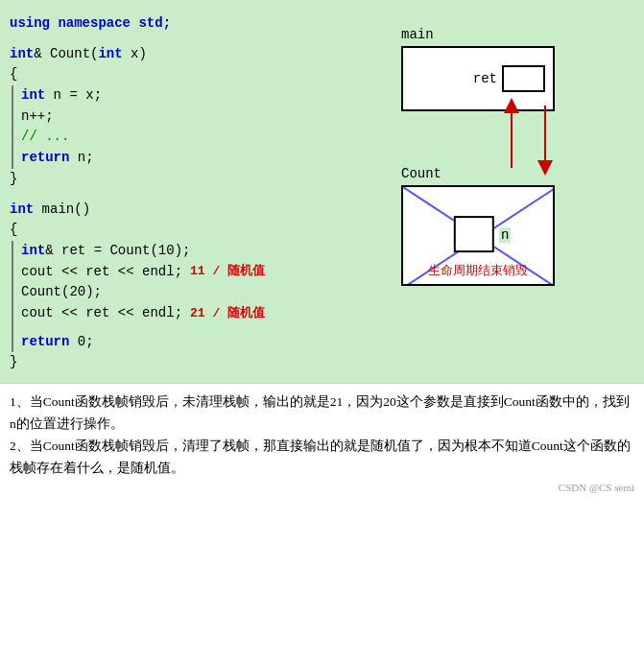 This screenshot has height=663, width=644. Describe the element at coordinates (149, 75) in the screenshot. I see `code-brace1: {` at that location.